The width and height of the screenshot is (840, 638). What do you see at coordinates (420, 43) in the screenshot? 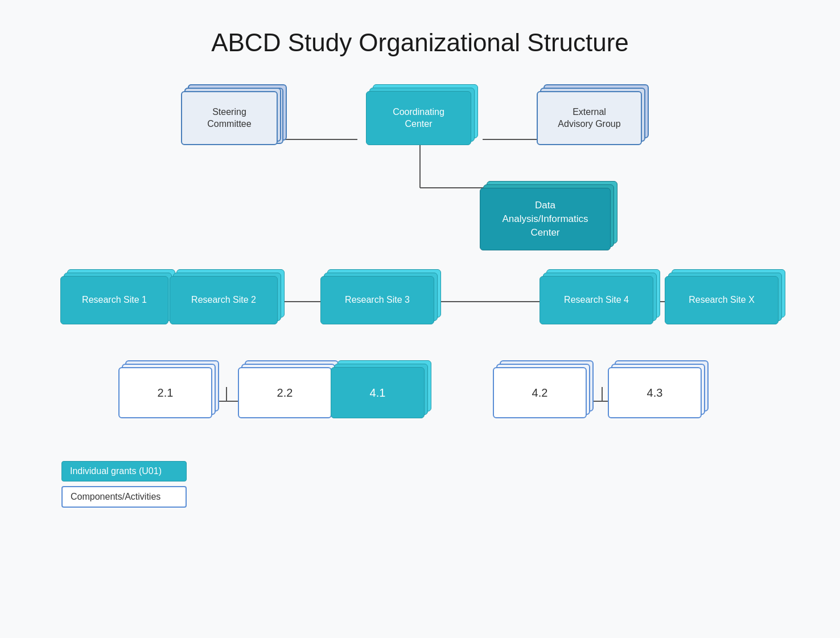
I see `page-title: ABCD Study Organizational Structure` at bounding box center [420, 43].